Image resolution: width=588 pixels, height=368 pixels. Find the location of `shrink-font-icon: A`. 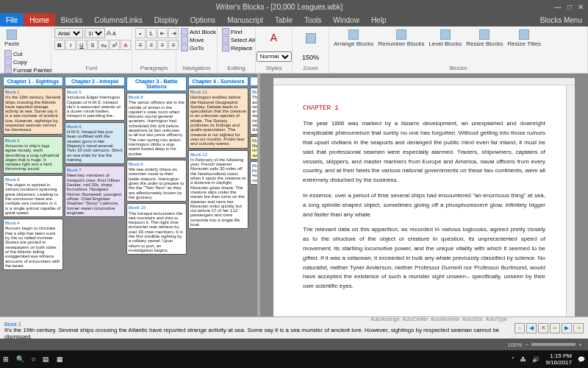

shrink-font-icon: A is located at coordinates (115, 34).